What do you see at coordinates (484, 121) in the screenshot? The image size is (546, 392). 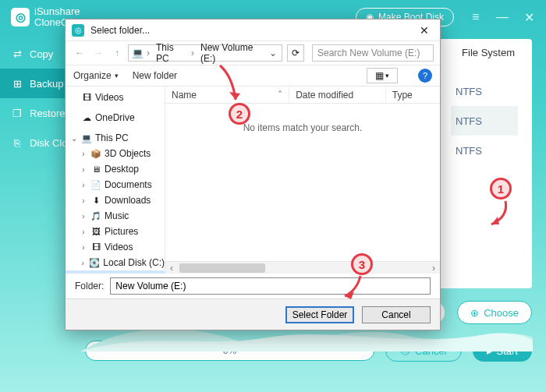 I see `filesystem-list: NTFS NTFS NTFS` at bounding box center [484, 121].